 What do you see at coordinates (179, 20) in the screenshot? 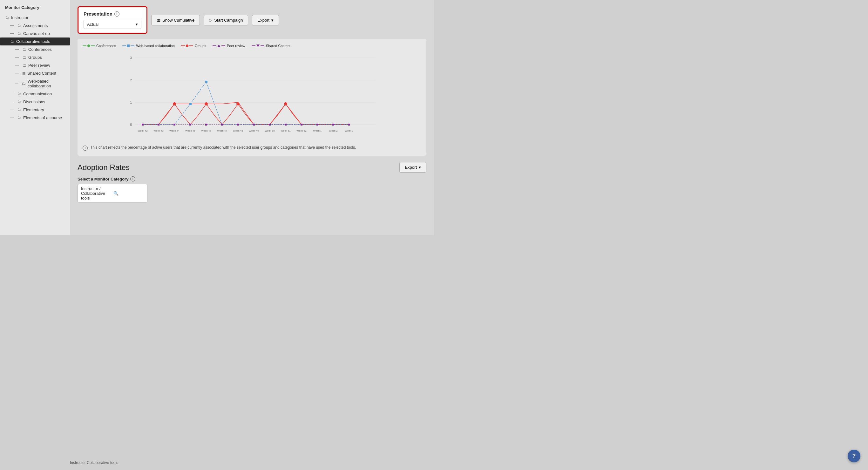
I see `show-cumulative-label: Show Cumulative` at bounding box center [179, 20].